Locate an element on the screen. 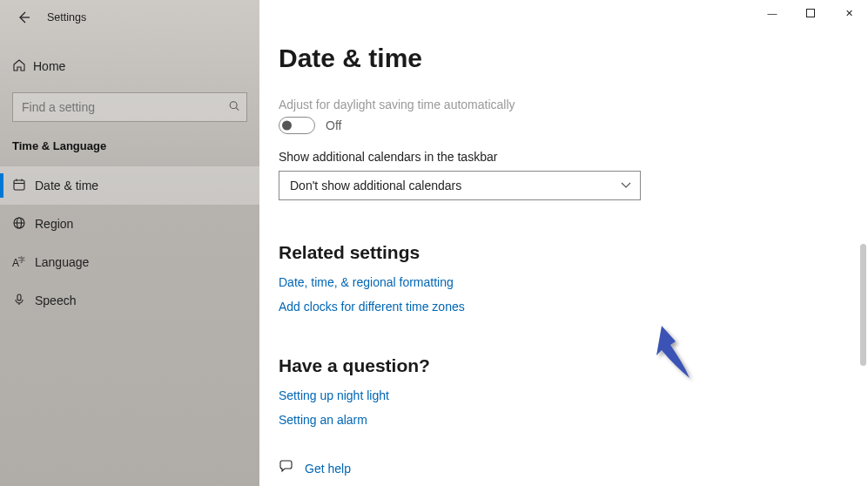 This screenshot has width=868, height=486. dst-toggle is located at coordinates (297, 125).